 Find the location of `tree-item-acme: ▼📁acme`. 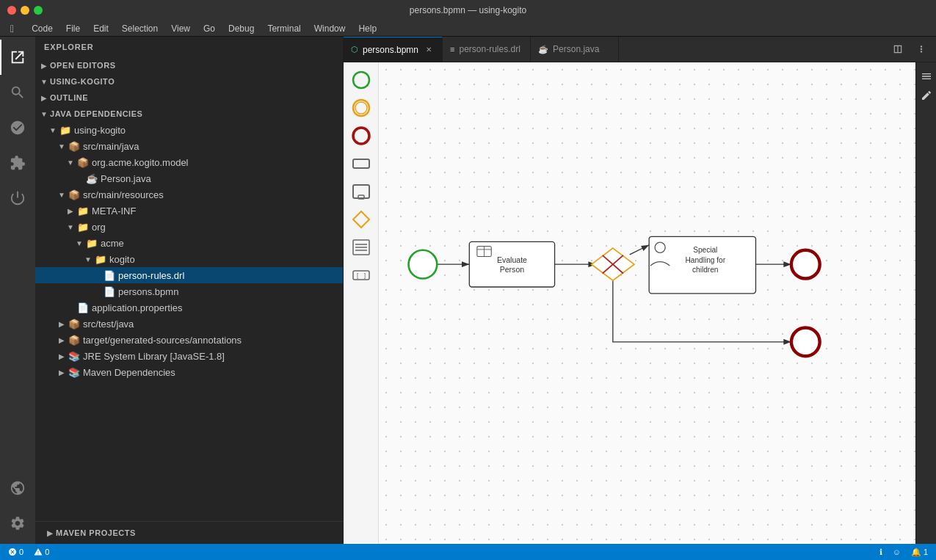

tree-item-acme: ▼📁acme is located at coordinates (189, 243).